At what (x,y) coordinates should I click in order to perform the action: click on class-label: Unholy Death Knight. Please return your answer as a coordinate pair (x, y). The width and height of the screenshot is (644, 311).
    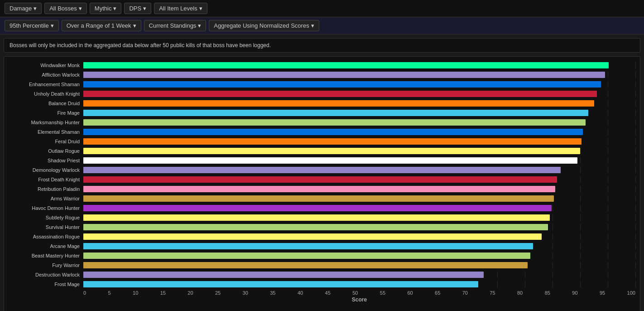
    Looking at the image, I should click on (46, 94).